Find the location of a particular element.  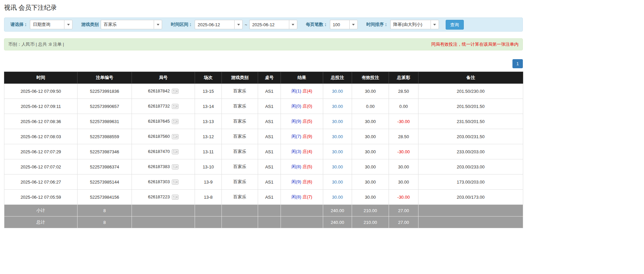

result-banker: 庄(4) is located at coordinates (307, 151).